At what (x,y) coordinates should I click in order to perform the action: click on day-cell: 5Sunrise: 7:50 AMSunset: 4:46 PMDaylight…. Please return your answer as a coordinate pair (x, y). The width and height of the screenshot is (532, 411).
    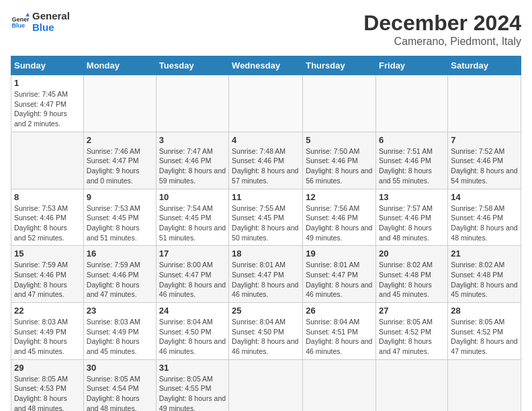
    Looking at the image, I should click on (340, 160).